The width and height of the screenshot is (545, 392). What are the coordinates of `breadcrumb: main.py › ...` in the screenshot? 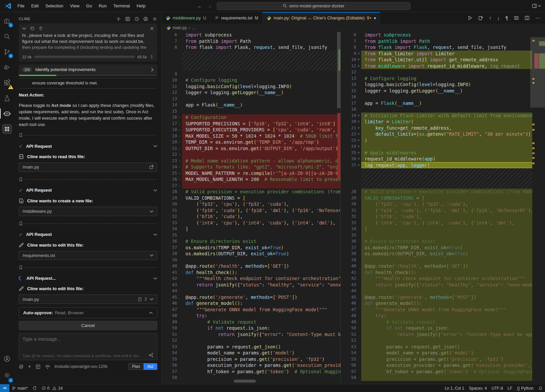 It's located at (353, 28).